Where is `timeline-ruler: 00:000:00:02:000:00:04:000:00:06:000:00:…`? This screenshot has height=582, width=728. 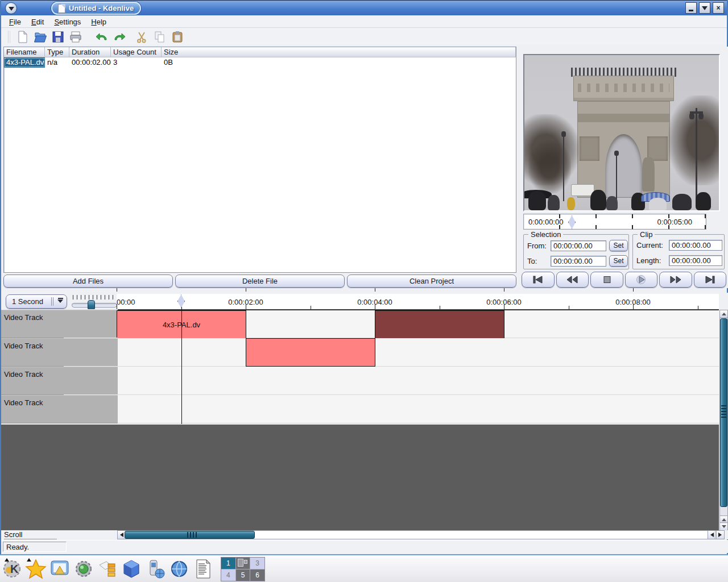
timeline-ruler: 00:000:00:02:000:00:04:000:00:06:000:00:… is located at coordinates (417, 302).